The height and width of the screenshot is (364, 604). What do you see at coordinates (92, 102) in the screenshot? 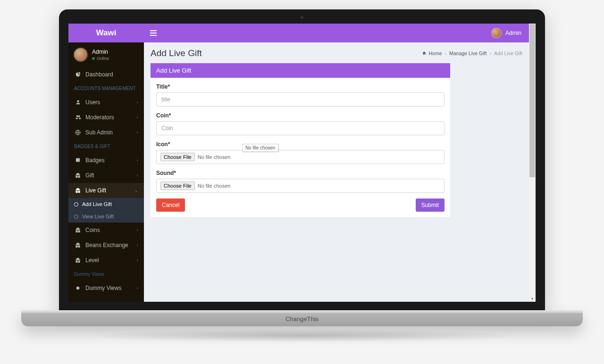
I see `sidebar-item-label: Users` at bounding box center [92, 102].